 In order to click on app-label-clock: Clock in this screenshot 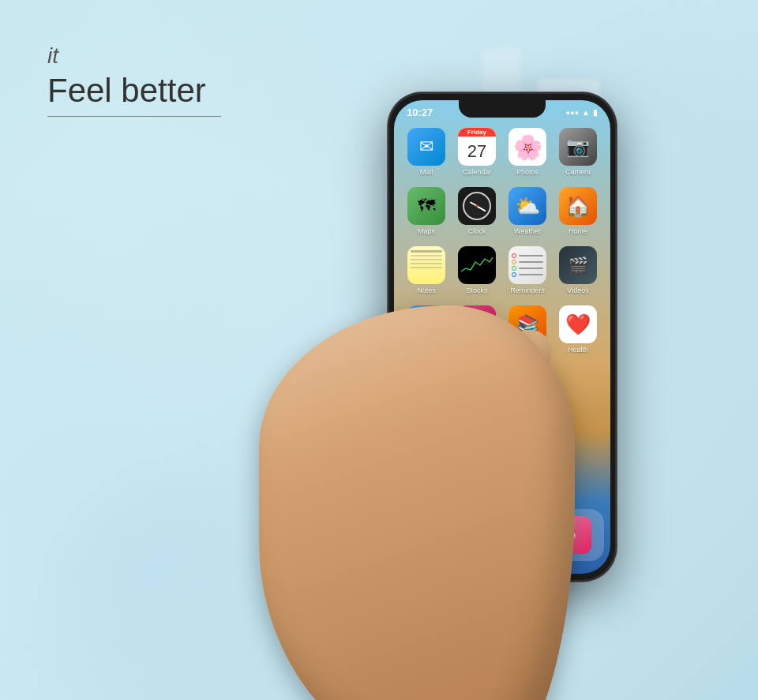, I will do `click(477, 231)`.